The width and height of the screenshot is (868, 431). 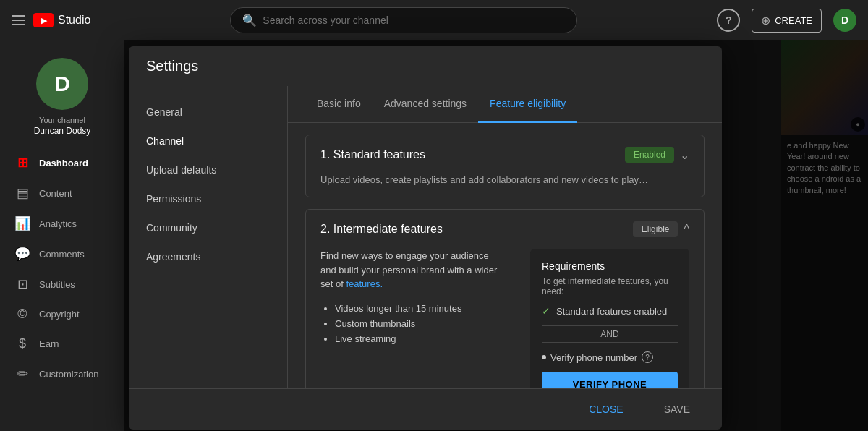 I want to click on feature-desc-intermediate: Find new ways to engage your audience an…, so click(x=411, y=270).